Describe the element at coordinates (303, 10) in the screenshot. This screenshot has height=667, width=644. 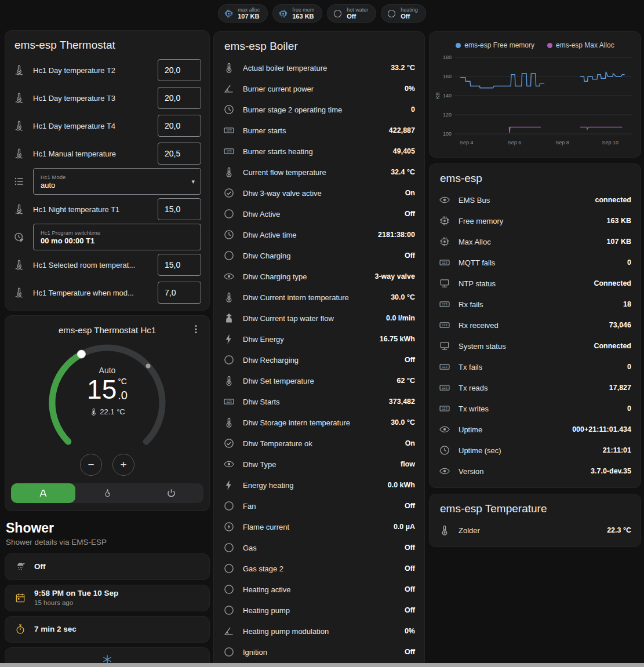
I see `chip-label: free mem` at that location.